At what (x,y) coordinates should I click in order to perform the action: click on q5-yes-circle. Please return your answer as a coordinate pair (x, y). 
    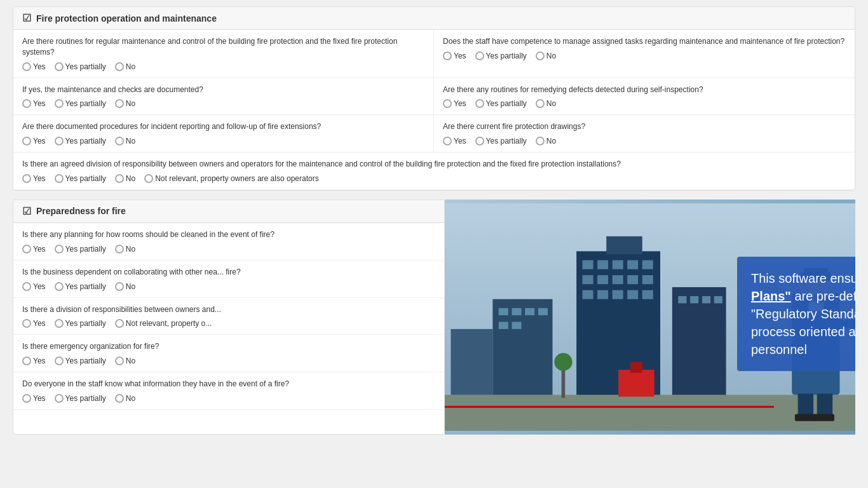
    Looking at the image, I should click on (27, 141).